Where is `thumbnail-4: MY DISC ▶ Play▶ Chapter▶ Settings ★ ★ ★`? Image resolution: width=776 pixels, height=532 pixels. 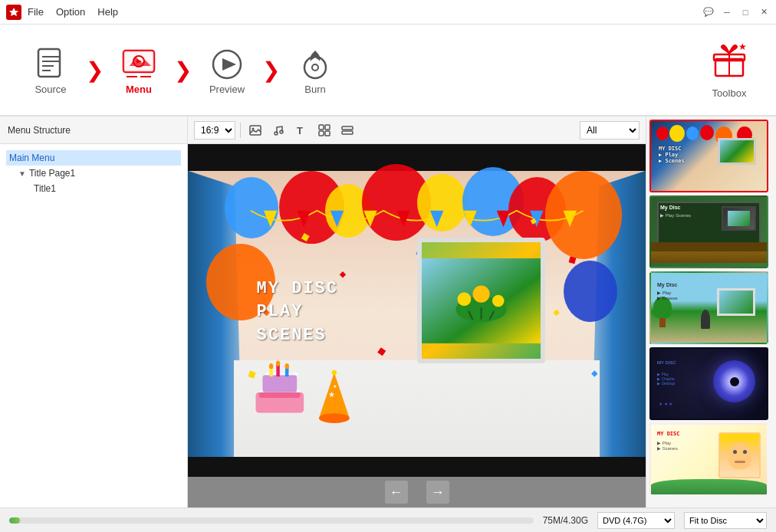
thumbnail-4: MY DISC ▶ Play▶ Chapter▶ Settings ★ ★ ★ is located at coordinates (709, 383).